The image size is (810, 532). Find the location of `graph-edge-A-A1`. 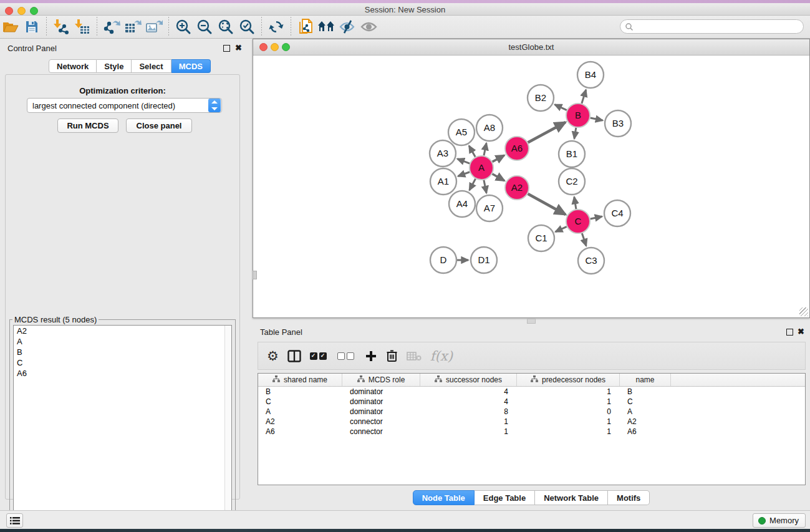

graph-edge-A-A1 is located at coordinates (464, 175).